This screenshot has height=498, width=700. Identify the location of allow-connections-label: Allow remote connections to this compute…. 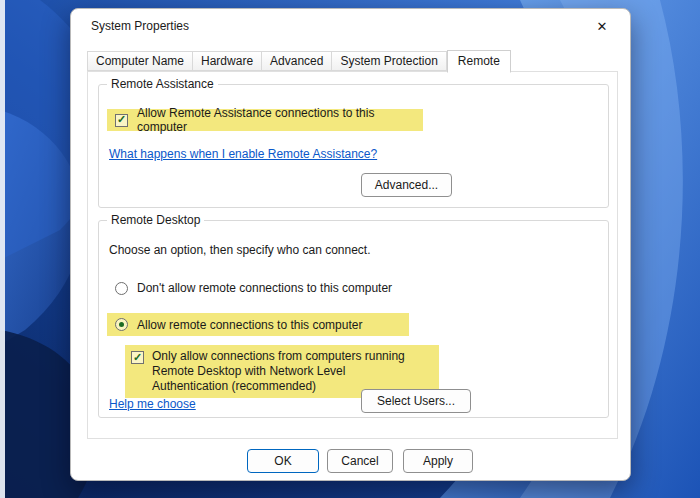
(250, 325).